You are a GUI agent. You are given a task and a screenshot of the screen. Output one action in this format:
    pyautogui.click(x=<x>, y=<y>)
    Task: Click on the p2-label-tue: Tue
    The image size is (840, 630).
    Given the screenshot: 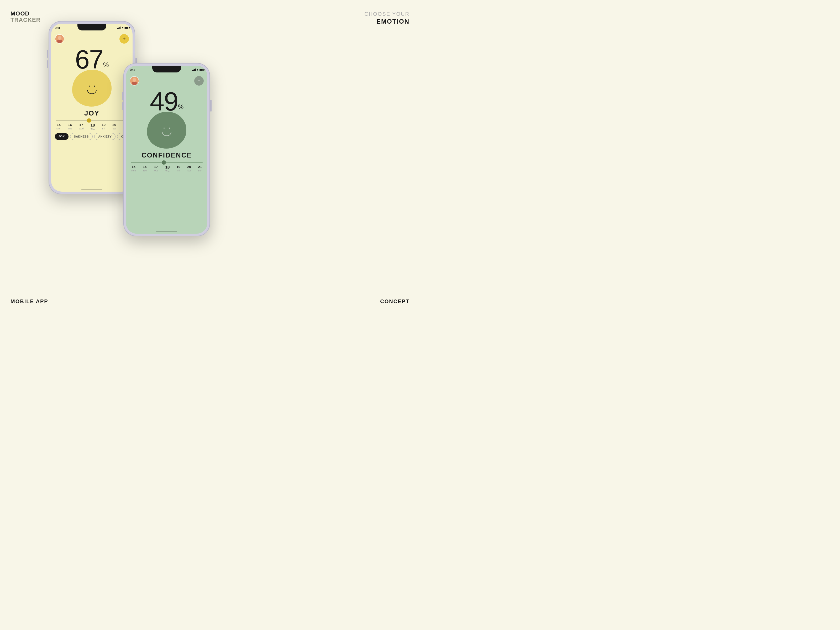 What is the action you would take?
    pyautogui.click(x=145, y=171)
    